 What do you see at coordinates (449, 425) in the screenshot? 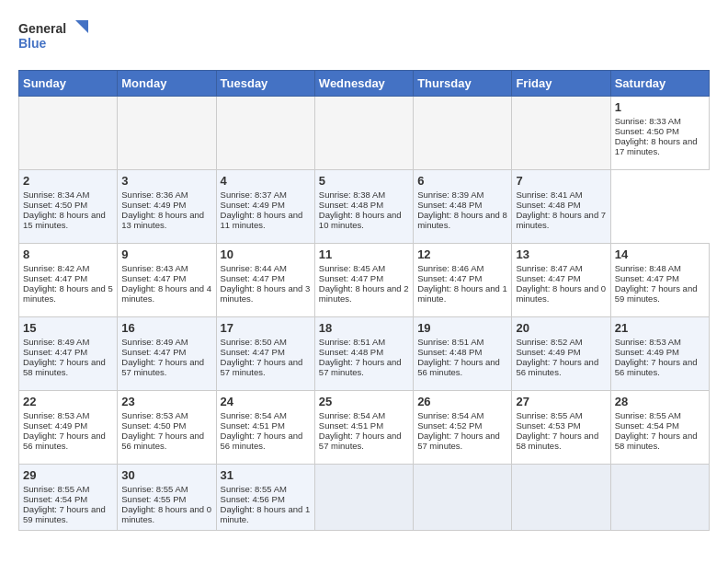
I see `sunset: Sunset: 4:52 PM` at bounding box center [449, 425].